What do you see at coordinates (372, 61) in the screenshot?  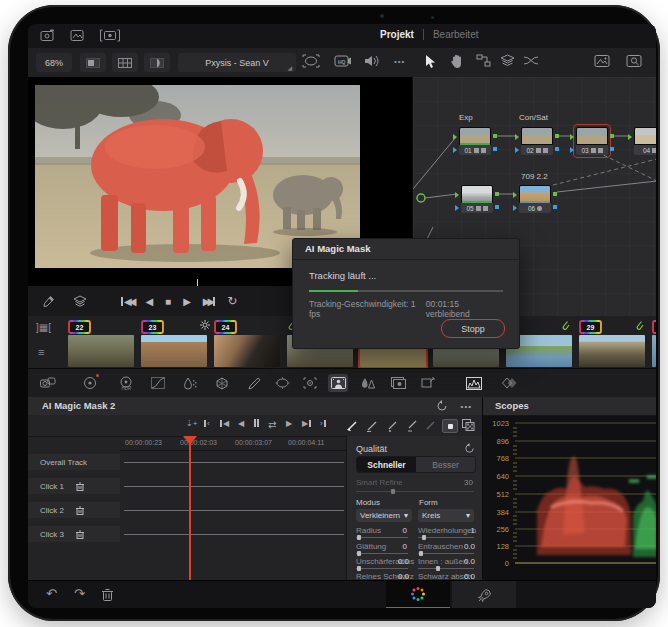 I see `speaker-icon` at bounding box center [372, 61].